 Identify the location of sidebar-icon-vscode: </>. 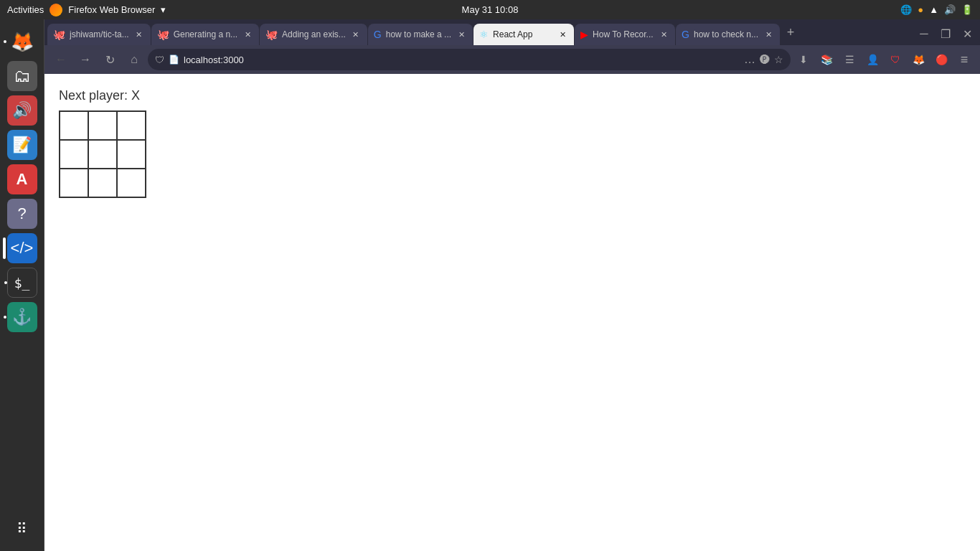
(22, 248).